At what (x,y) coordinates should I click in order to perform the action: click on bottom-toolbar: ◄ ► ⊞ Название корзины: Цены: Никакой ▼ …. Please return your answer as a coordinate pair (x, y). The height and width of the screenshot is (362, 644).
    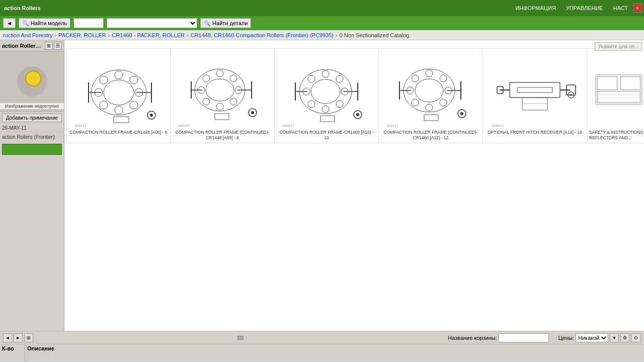
    Looking at the image, I should click on (322, 337).